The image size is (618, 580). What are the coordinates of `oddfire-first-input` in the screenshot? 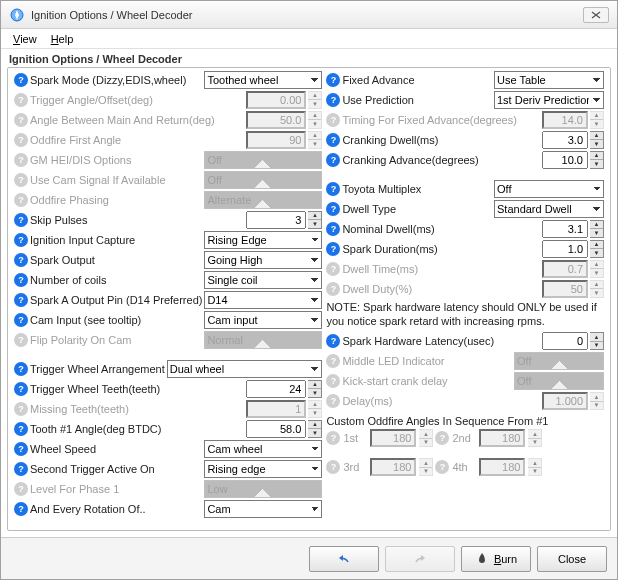 It's located at (276, 140).